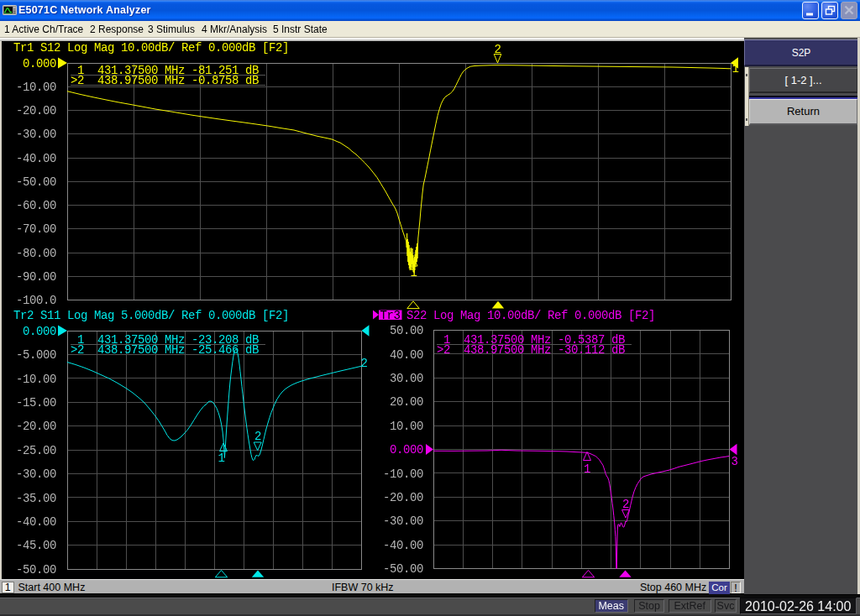  I want to click on svg-text:S22 Log Mag 10.00dB/ Ref 0.000: S22 Log Mag 10.00dB/ Ref 0.000dB [F2], so click(531, 316).